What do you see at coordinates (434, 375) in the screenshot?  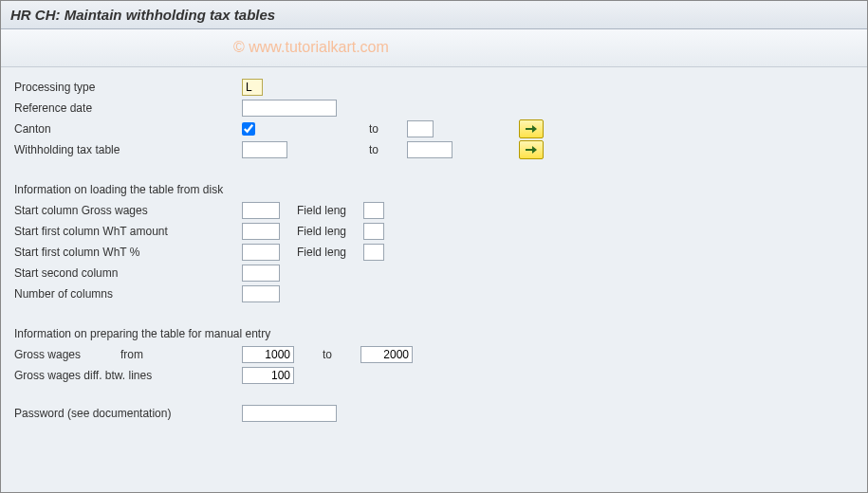 I see `row-gross-wages-diff: Gross wages diff. btw. lines` at bounding box center [434, 375].